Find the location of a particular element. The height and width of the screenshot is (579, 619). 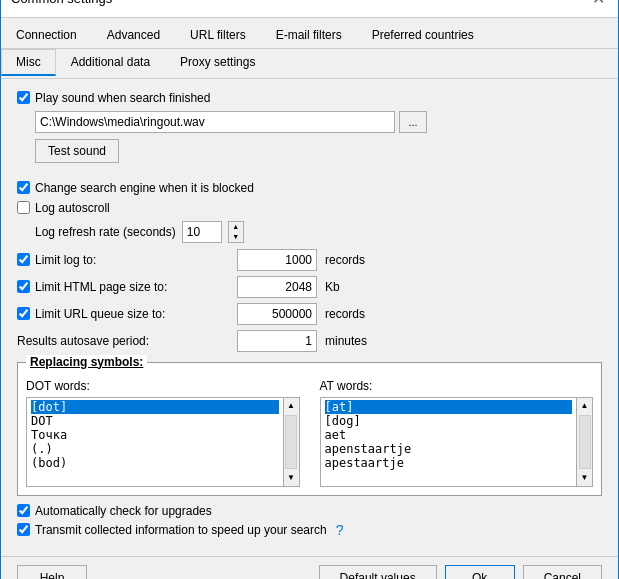

right-buttons: Default values Ok Cancel is located at coordinates (460, 572).